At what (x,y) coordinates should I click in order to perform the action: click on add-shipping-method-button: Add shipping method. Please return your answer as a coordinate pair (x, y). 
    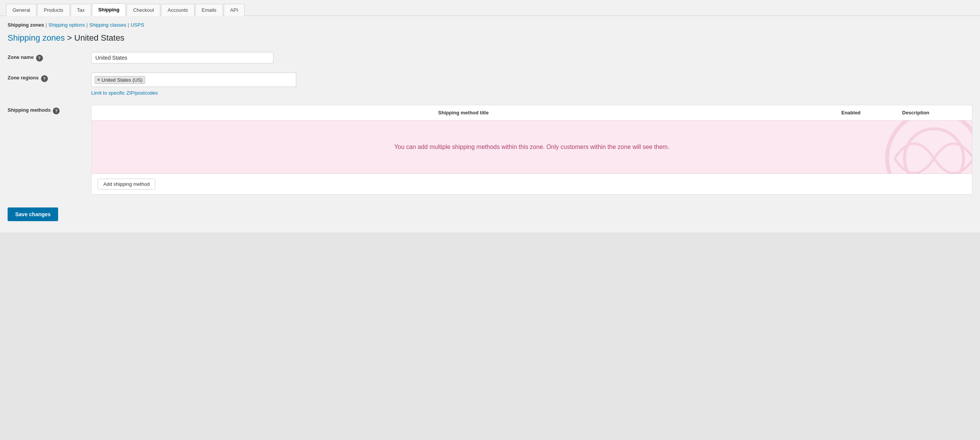
    Looking at the image, I should click on (126, 184).